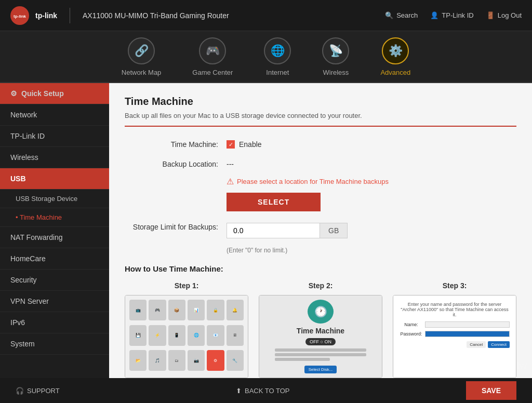  Describe the element at coordinates (171, 225) in the screenshot. I see `storage-limit-label: Storage Limit for Backups:` at that location.